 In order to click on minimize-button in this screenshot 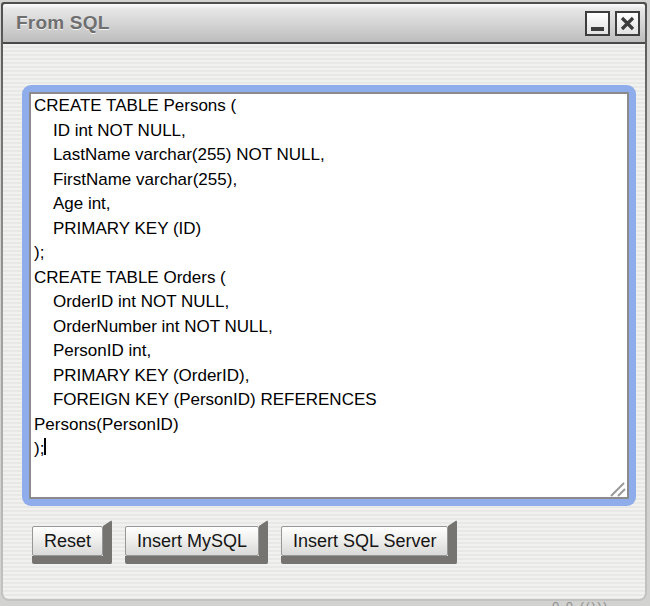, I will do `click(598, 24)`.